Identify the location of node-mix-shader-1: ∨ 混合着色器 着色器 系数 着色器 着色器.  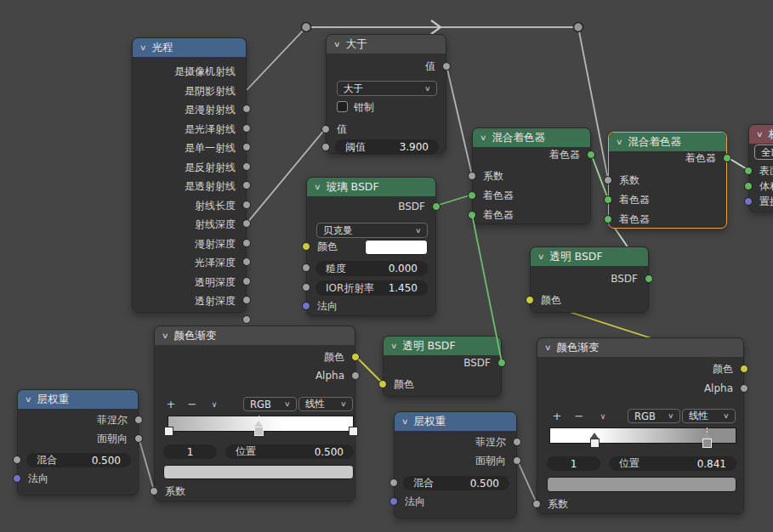
(531, 176).